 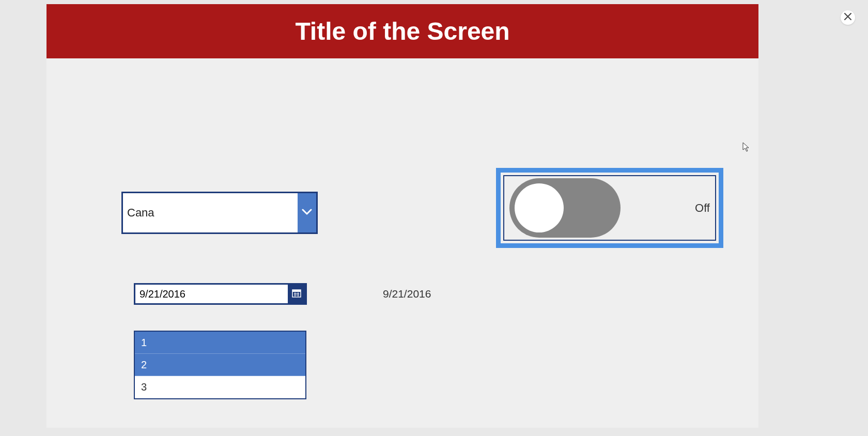 I want to click on toggle-selection-frame: Off, so click(x=610, y=208).